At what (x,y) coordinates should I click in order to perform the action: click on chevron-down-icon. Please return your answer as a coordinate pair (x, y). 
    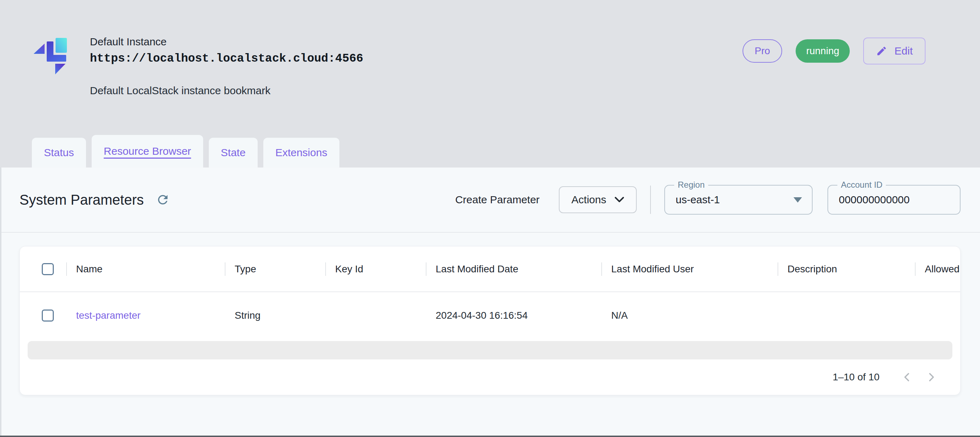
    Looking at the image, I should click on (619, 199).